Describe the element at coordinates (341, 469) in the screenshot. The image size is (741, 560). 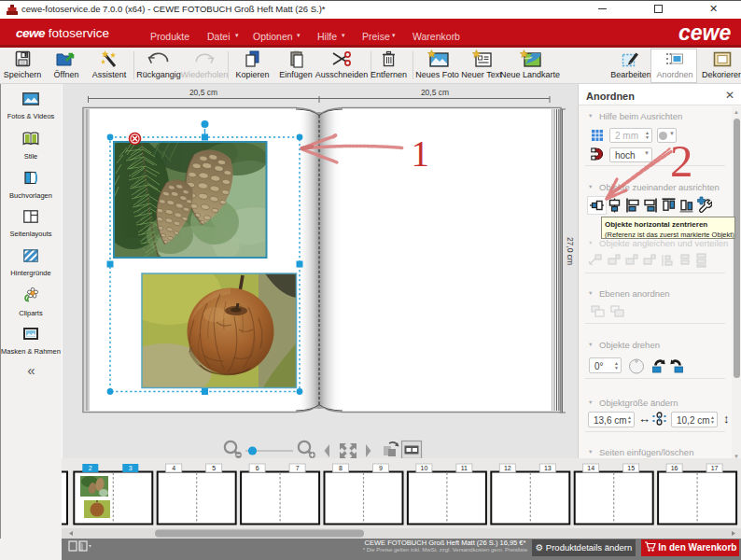
I see `svg-text: 8` at that location.